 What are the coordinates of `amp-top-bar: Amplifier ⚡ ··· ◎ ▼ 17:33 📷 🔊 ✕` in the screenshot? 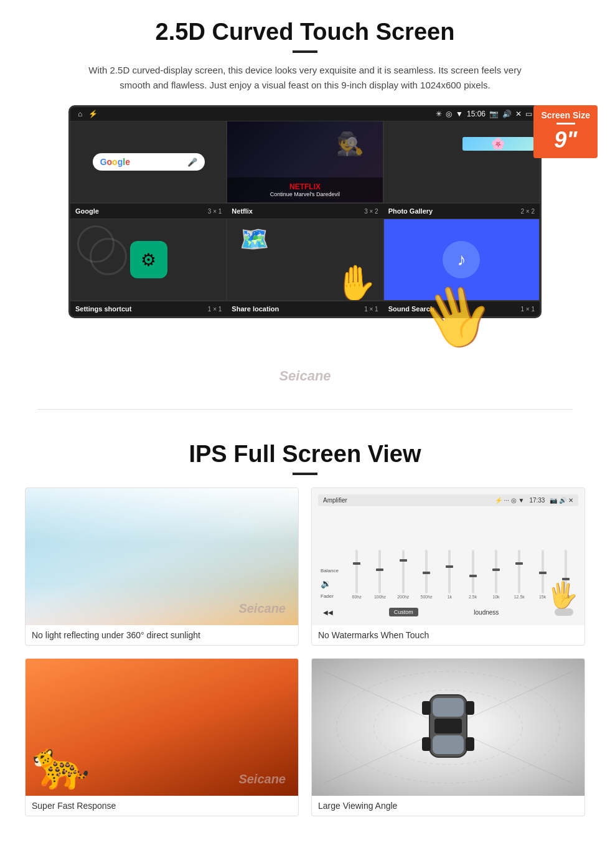 It's located at (448, 501).